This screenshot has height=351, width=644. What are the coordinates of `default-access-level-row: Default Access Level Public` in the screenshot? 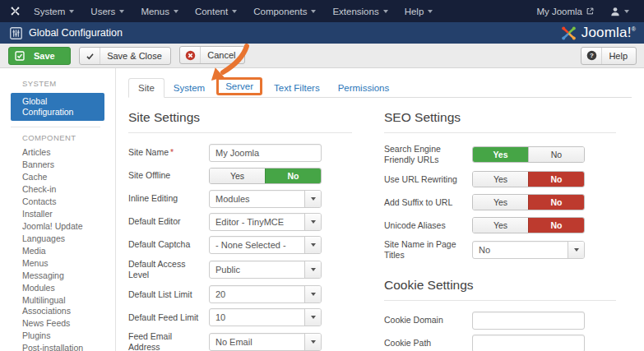 It's located at (240, 270).